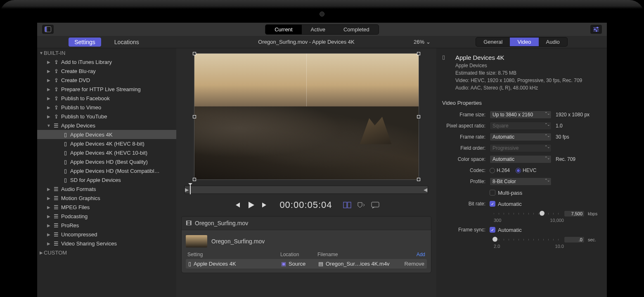  What do you see at coordinates (492, 193) in the screenshot?
I see `multipass-checkbox` at bounding box center [492, 193].